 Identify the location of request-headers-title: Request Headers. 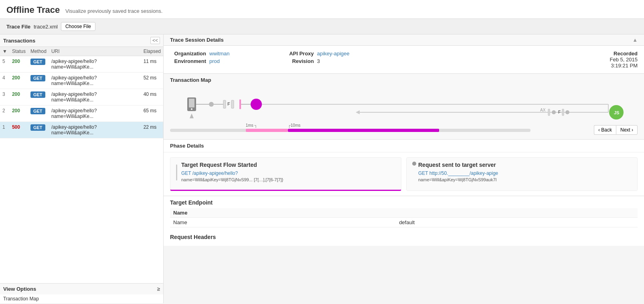
(404, 237).